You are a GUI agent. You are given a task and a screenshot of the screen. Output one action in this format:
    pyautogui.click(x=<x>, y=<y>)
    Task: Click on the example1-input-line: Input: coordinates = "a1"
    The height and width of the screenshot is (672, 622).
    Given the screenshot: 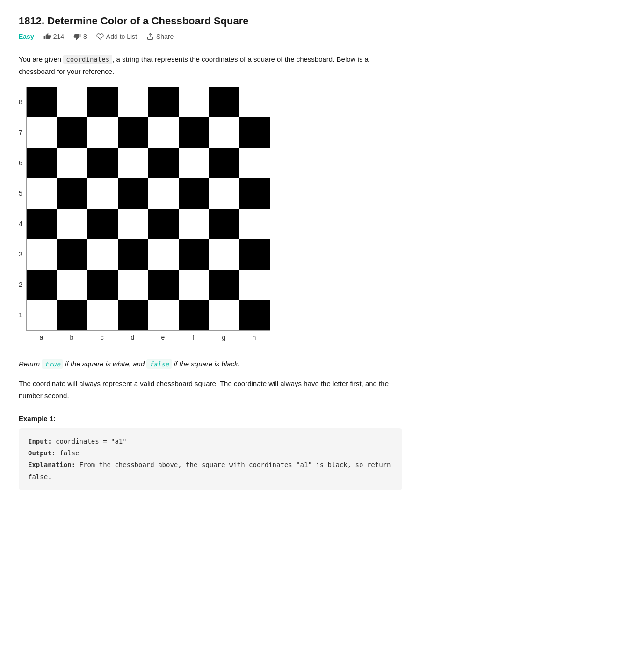 What is the action you would take?
    pyautogui.click(x=210, y=442)
    